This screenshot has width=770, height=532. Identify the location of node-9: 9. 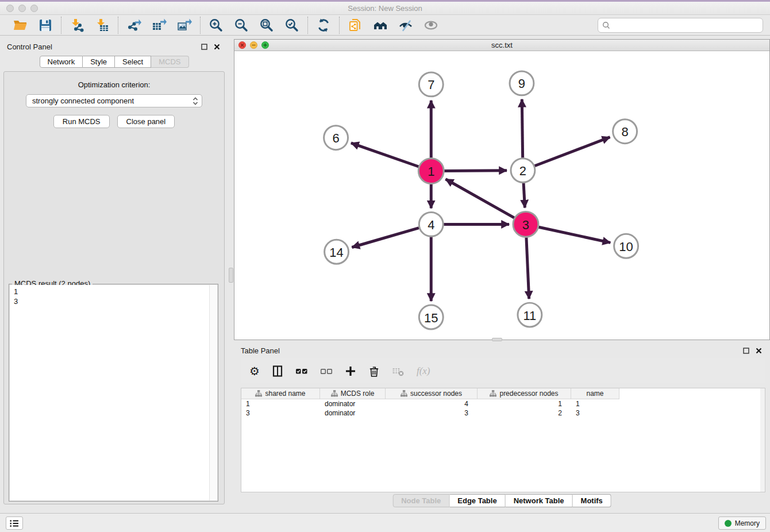
(522, 83).